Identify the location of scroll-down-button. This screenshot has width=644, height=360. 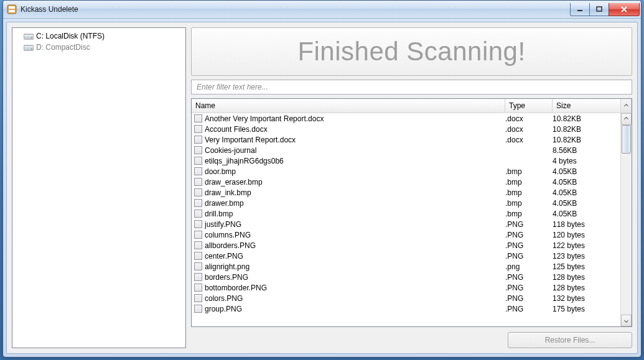
(626, 321).